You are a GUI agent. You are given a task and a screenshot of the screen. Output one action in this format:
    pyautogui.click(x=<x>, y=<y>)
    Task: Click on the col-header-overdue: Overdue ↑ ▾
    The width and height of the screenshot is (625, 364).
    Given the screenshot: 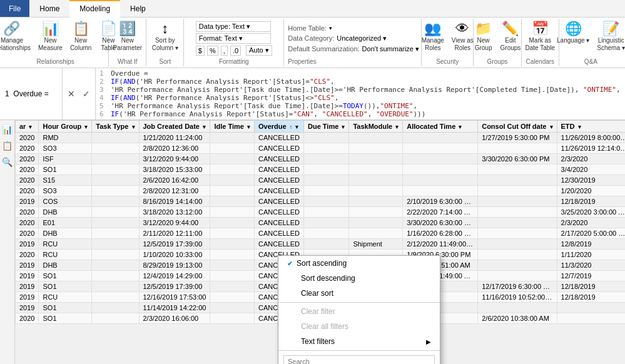 What is the action you would take?
    pyautogui.click(x=279, y=126)
    